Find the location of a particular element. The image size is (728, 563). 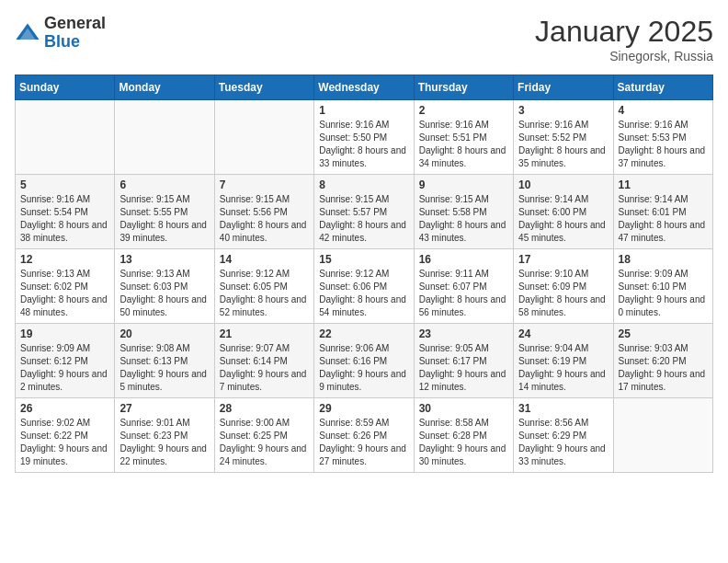

day-info: Sunrise: 9:16 AM Sunset: 5:53 PM Dayligh… is located at coordinates (664, 144).